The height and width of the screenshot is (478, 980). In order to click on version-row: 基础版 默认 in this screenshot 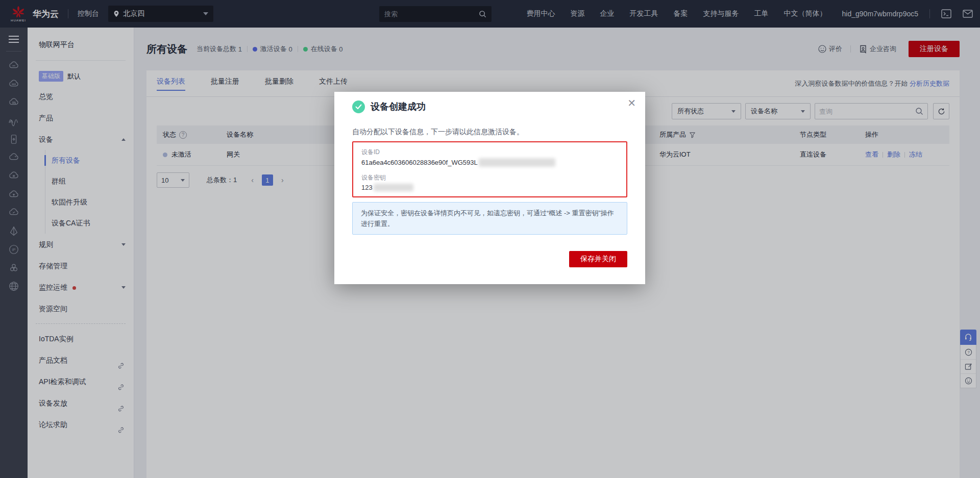, I will do `click(86, 77)`.